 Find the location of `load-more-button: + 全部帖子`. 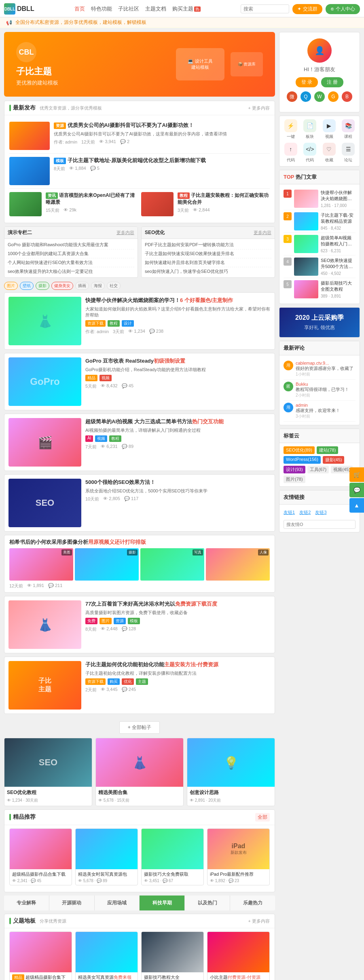

load-more-button: + 全部帖子 is located at coordinates (140, 728).